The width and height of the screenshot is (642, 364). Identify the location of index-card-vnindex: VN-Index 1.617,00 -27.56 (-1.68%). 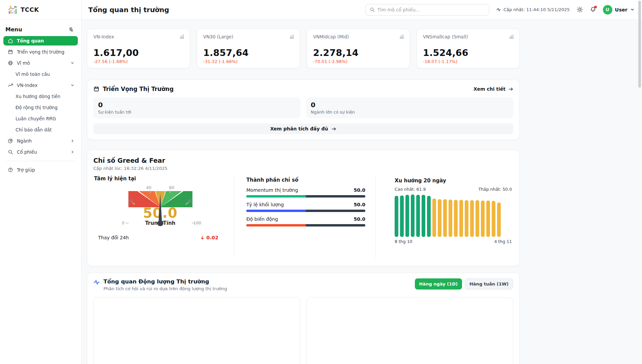
(139, 49).